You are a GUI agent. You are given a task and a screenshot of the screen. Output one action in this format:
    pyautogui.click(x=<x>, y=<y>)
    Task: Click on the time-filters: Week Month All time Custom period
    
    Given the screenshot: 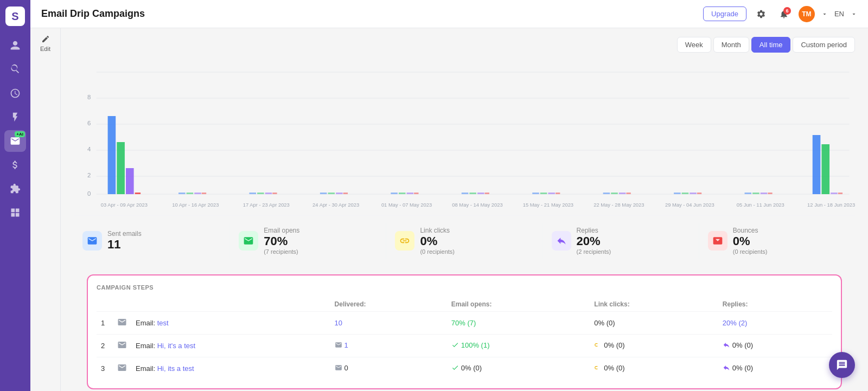 What is the action you would take?
    pyautogui.click(x=464, y=44)
    